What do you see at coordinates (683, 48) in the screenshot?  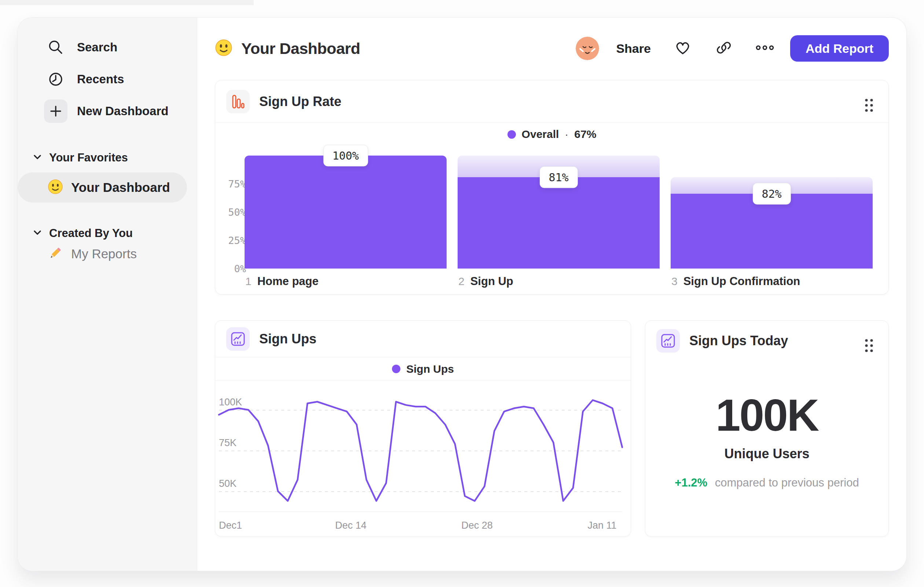 I see `favorite-button` at bounding box center [683, 48].